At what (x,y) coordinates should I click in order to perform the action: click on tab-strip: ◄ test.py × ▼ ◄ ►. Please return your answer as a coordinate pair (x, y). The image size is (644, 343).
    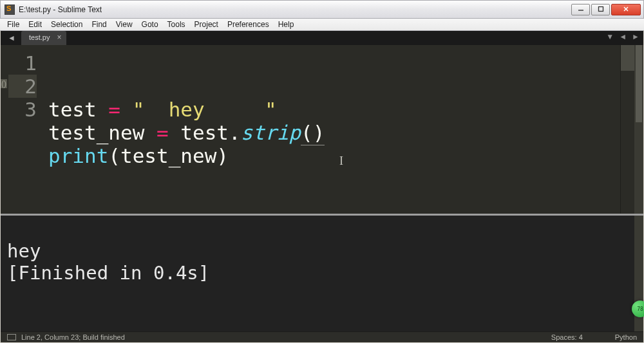
    Looking at the image, I should click on (322, 38).